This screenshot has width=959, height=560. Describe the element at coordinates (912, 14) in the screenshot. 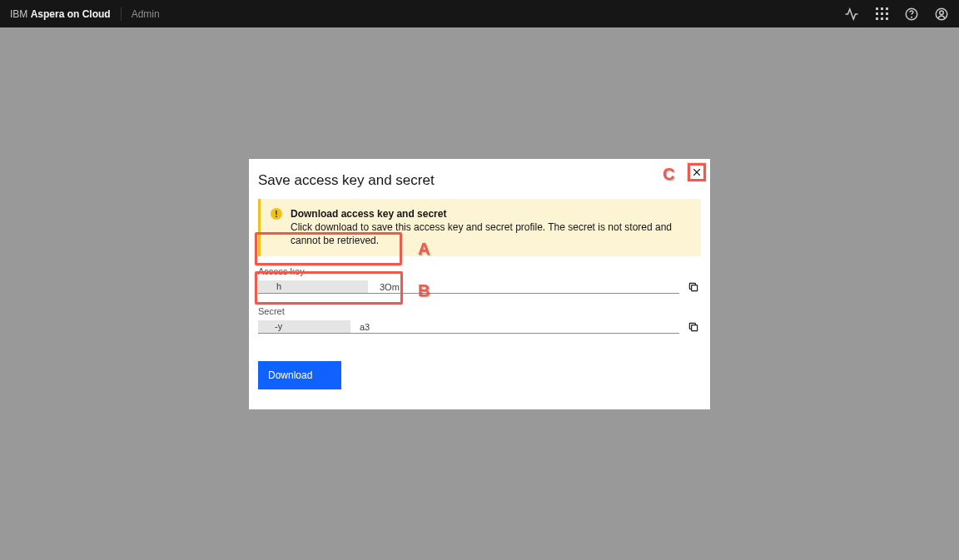

I see `help-icon` at that location.